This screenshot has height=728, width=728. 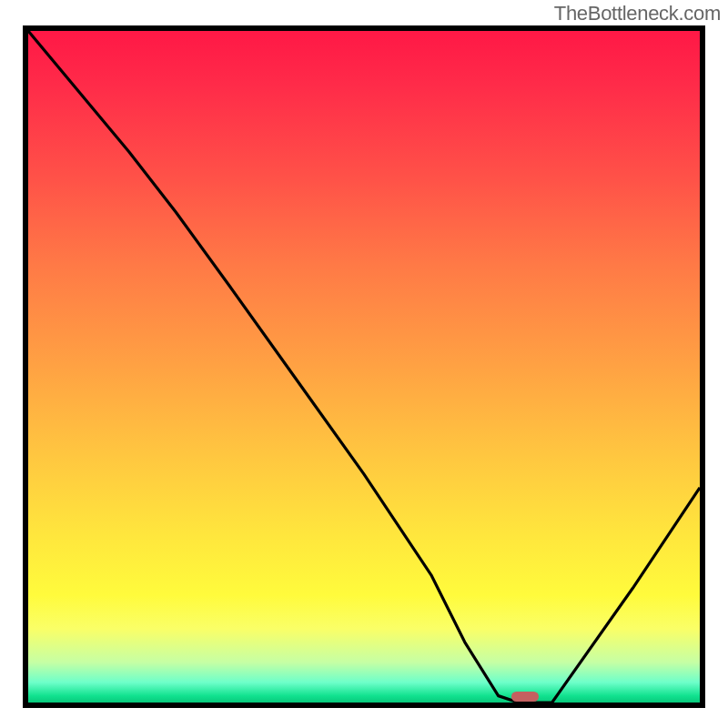 I want to click on watermark-text: TheBottleneck.com, so click(x=637, y=14).